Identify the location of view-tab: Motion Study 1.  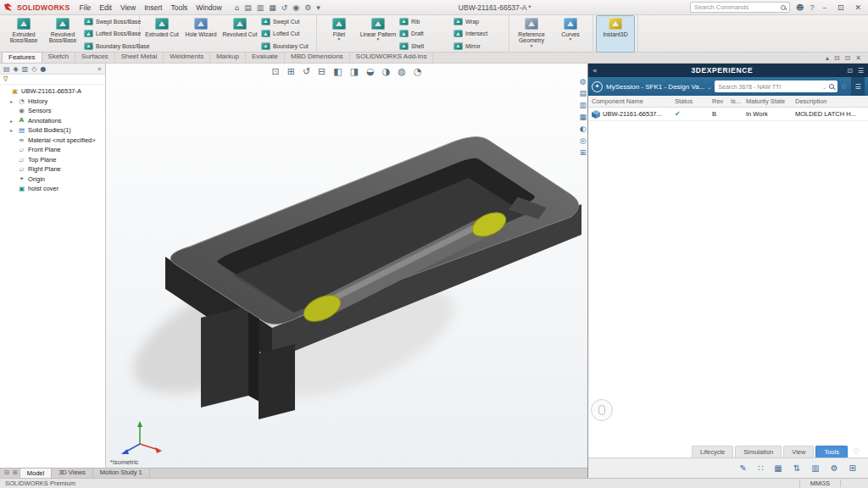
(122, 473).